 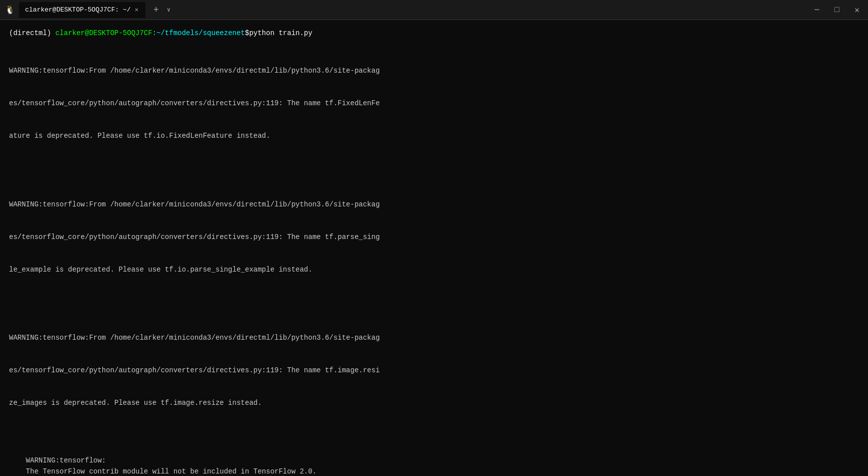 What do you see at coordinates (103, 34) in the screenshot?
I see `user-host: clarker@DESKTOP-5OQJ7CF` at bounding box center [103, 34].